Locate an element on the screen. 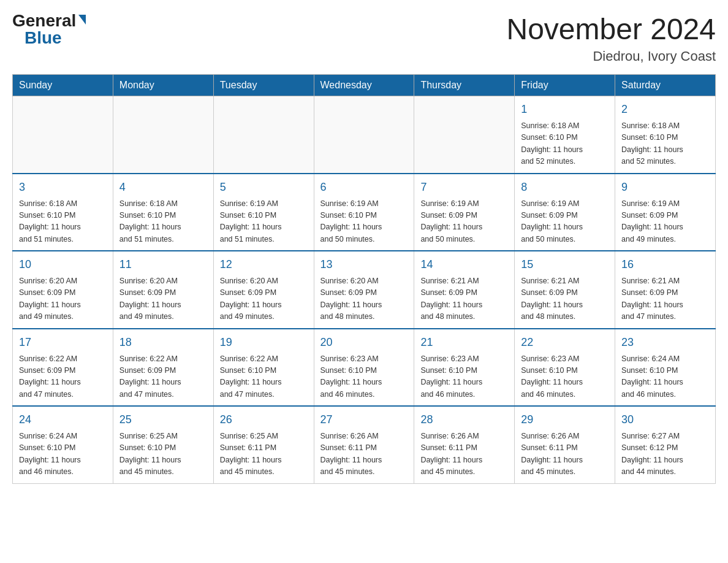 The width and height of the screenshot is (728, 563). calendar-cell: 10Sunrise: 6:20 AM Sunset: 6:09 PM Dayli… is located at coordinates (63, 289).